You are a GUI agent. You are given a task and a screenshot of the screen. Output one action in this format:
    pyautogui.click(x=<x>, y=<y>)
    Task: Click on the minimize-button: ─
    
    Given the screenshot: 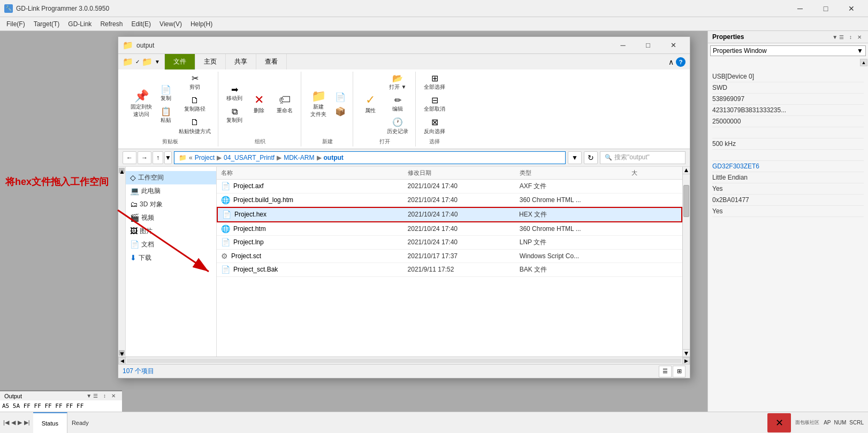 What is the action you would take?
    pyautogui.click(x=800, y=9)
    